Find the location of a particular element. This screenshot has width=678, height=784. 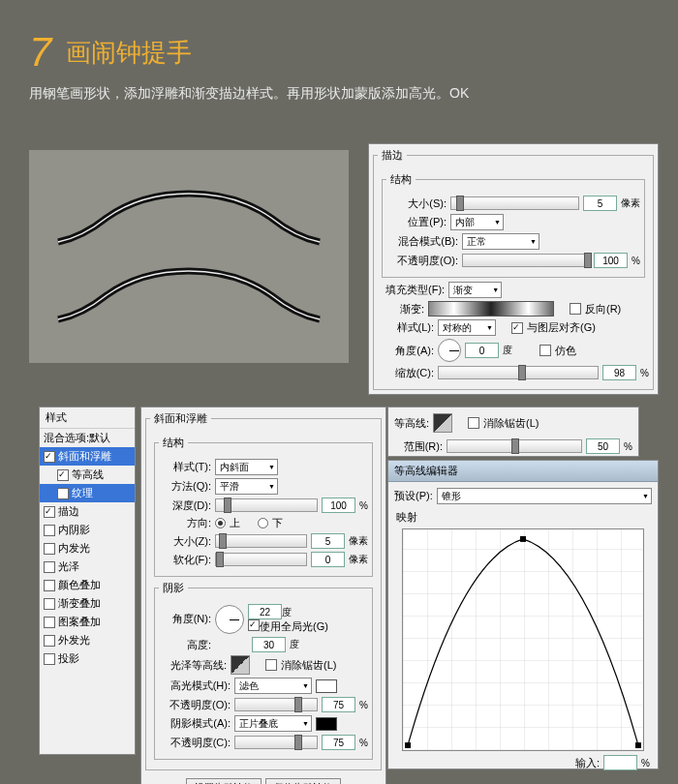

highlight-mode-dropdown: 滤色 is located at coordinates (273, 685).